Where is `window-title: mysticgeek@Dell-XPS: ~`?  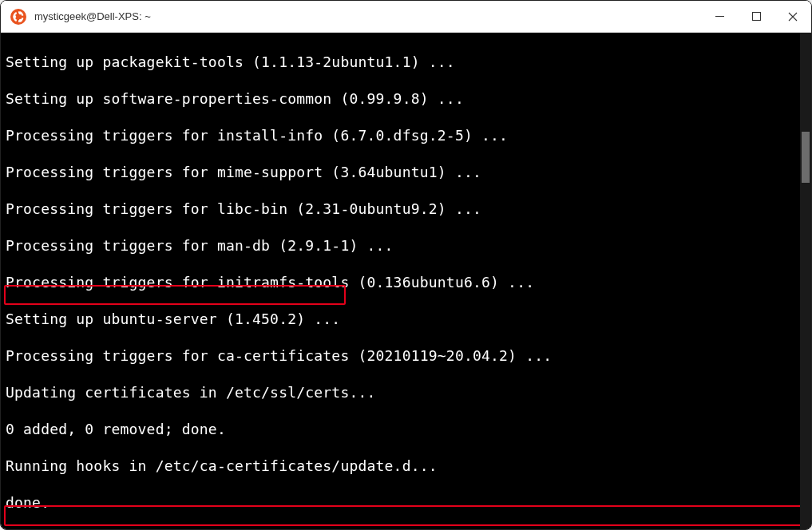 window-title: mysticgeek@Dell-XPS: ~ is located at coordinates (367, 16).